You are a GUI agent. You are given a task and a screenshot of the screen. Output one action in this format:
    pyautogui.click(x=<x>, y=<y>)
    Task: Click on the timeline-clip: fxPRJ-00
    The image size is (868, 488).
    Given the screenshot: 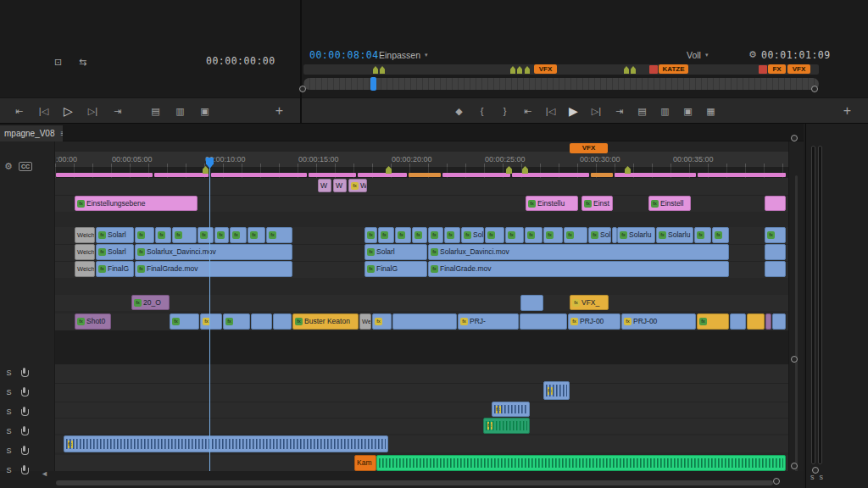 What is the action you would take?
    pyautogui.click(x=659, y=322)
    